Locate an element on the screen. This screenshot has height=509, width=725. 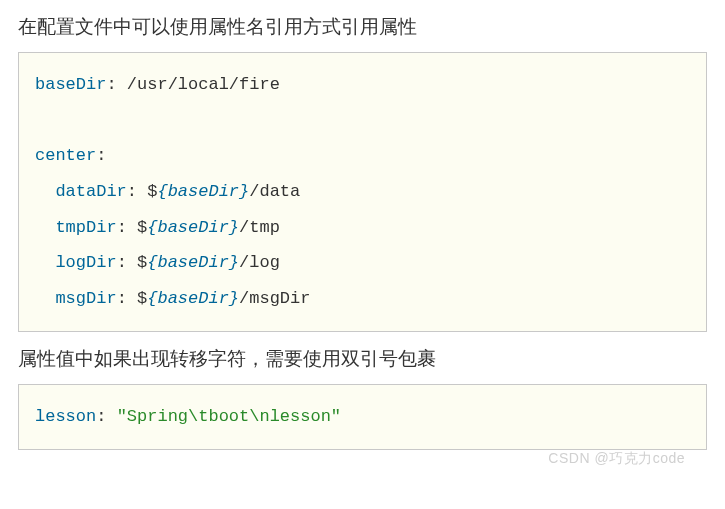
lesson-sep: : is located at coordinates (106, 416).